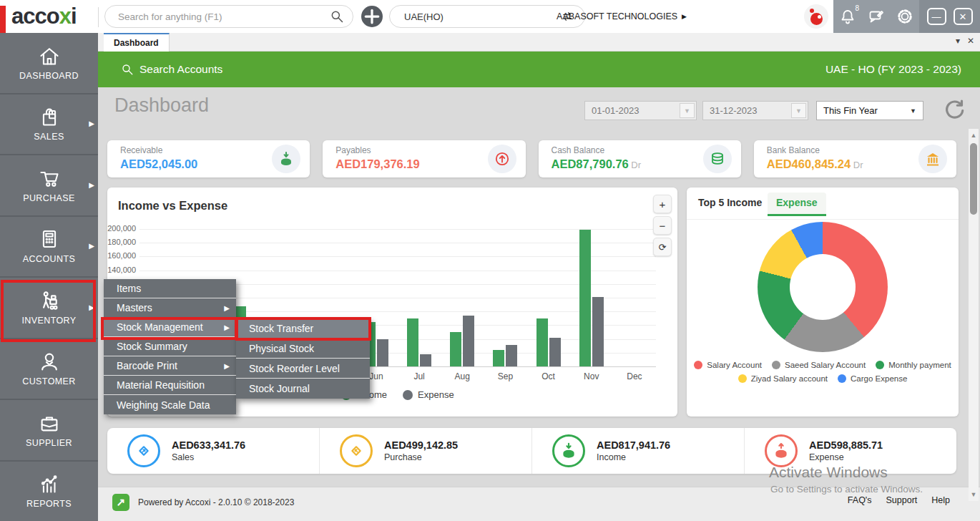  Describe the element at coordinates (555, 352) in the screenshot. I see `bar-expense-oct` at that location.